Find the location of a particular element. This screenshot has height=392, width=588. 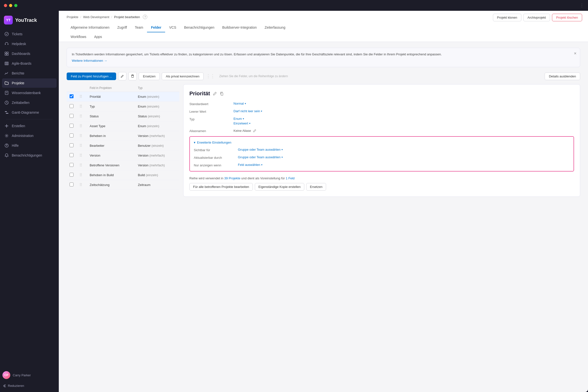

hide-details-button: Details ausblenden is located at coordinates (562, 76).